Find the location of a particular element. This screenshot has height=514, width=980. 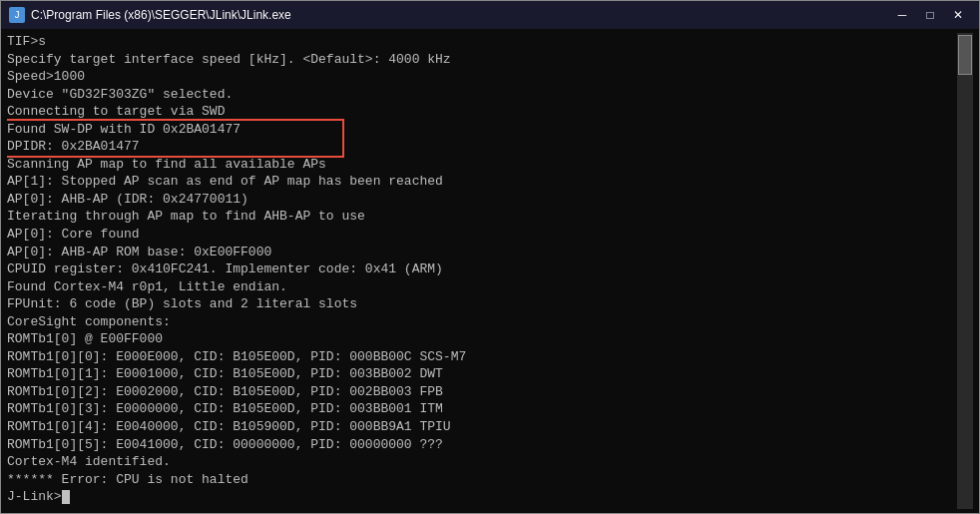

close-button: ✕ is located at coordinates (958, 15).